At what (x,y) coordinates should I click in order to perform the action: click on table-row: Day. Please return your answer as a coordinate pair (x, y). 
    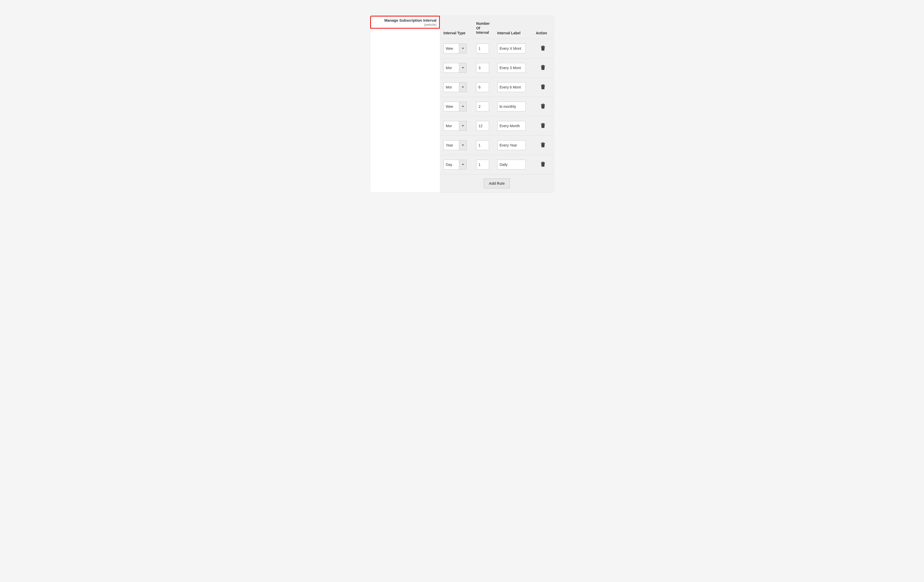
    Looking at the image, I should click on (497, 164).